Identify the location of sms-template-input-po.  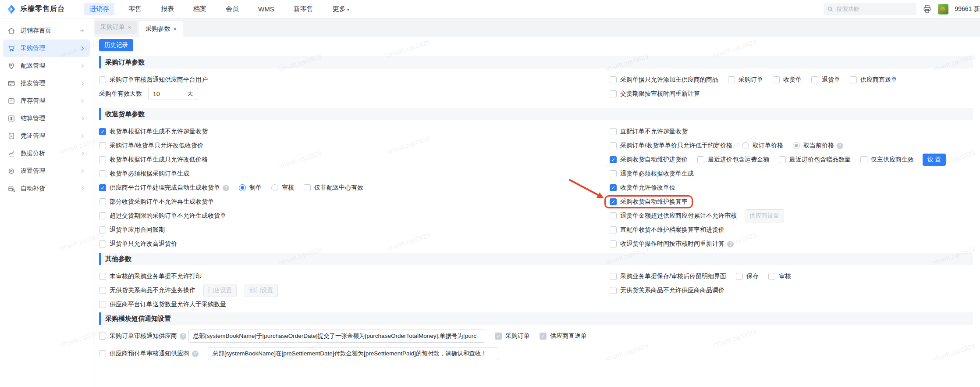
(337, 336).